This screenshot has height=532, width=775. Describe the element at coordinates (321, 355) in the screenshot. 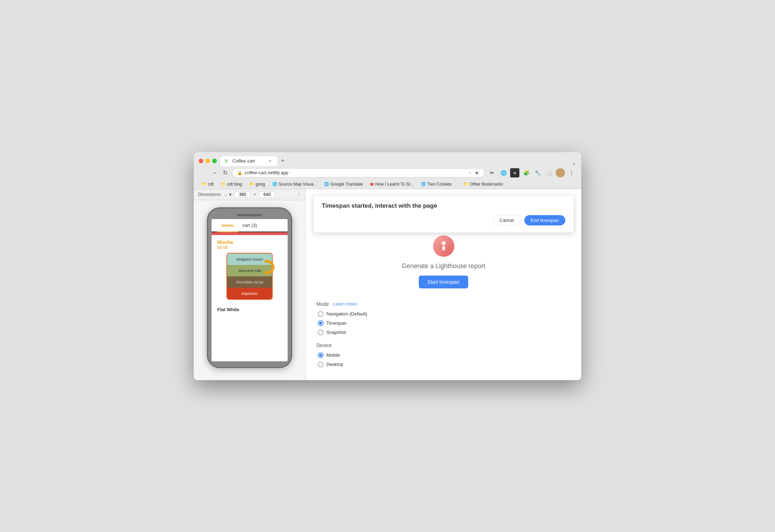

I see `radio-mobile-inner` at that location.